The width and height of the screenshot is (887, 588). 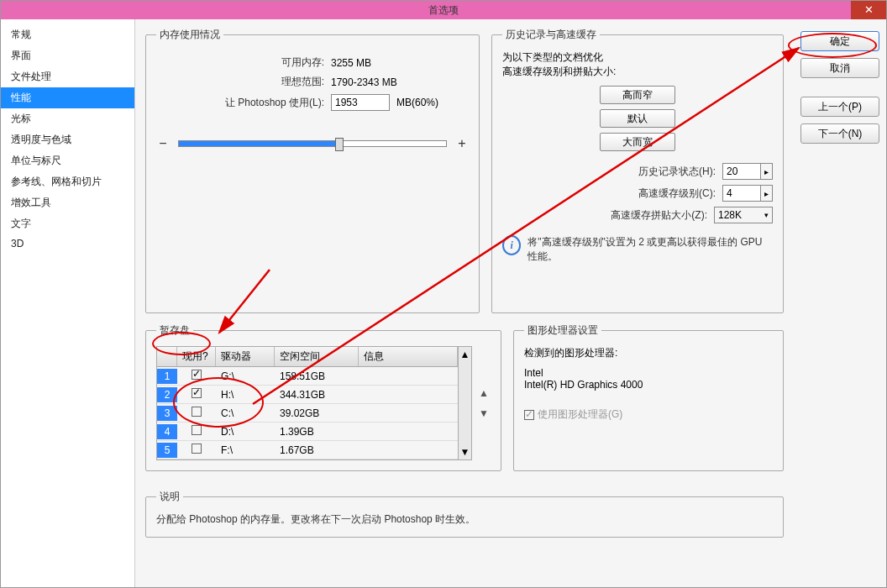 I want to click on table-row: 1G:\158.51GB, so click(x=307, y=376).